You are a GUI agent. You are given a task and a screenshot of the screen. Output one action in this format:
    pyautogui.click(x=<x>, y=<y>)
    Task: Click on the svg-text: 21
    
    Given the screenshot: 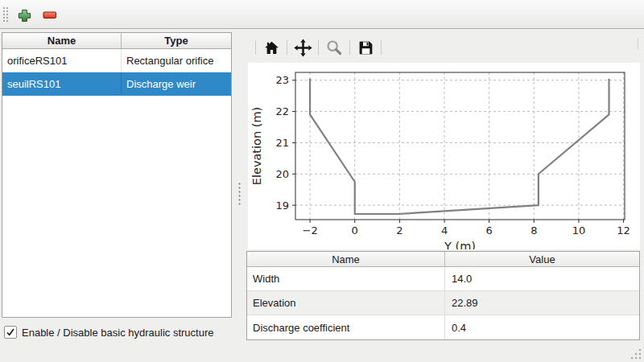 What is the action you would take?
    pyautogui.click(x=282, y=143)
    